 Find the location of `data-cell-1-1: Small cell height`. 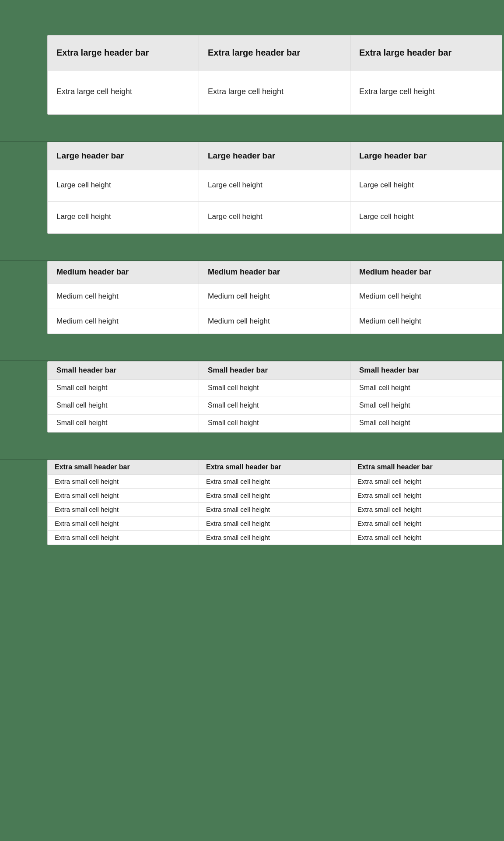

data-cell-1-1: Small cell height is located at coordinates (275, 405).